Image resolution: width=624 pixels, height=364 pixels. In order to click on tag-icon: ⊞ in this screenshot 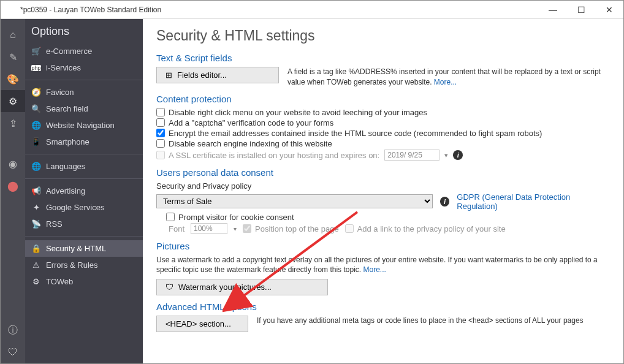, I will do `click(169, 75)`.